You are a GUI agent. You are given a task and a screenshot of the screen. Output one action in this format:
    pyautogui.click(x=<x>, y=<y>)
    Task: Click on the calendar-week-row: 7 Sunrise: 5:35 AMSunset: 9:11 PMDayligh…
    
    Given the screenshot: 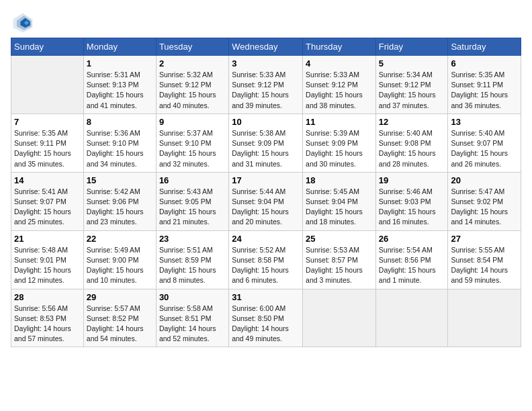 What is the action you would take?
    pyautogui.click(x=266, y=142)
    